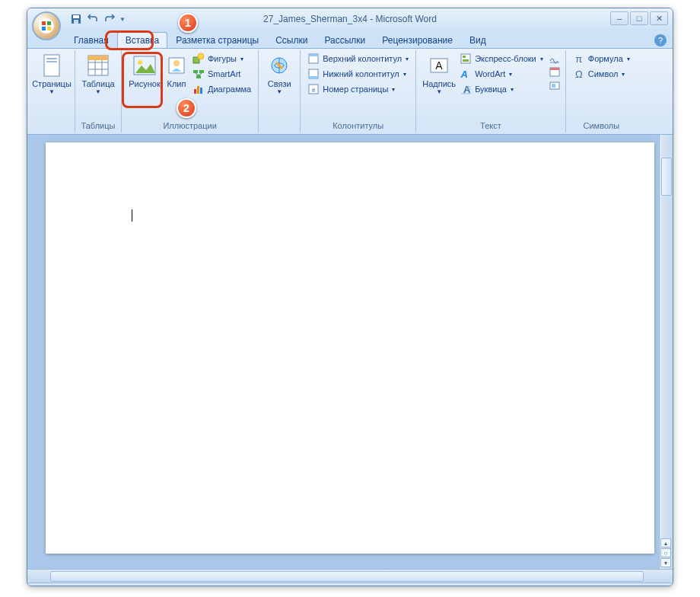  Describe the element at coordinates (660, 40) in the screenshot. I see `help-icon: ?` at that location.